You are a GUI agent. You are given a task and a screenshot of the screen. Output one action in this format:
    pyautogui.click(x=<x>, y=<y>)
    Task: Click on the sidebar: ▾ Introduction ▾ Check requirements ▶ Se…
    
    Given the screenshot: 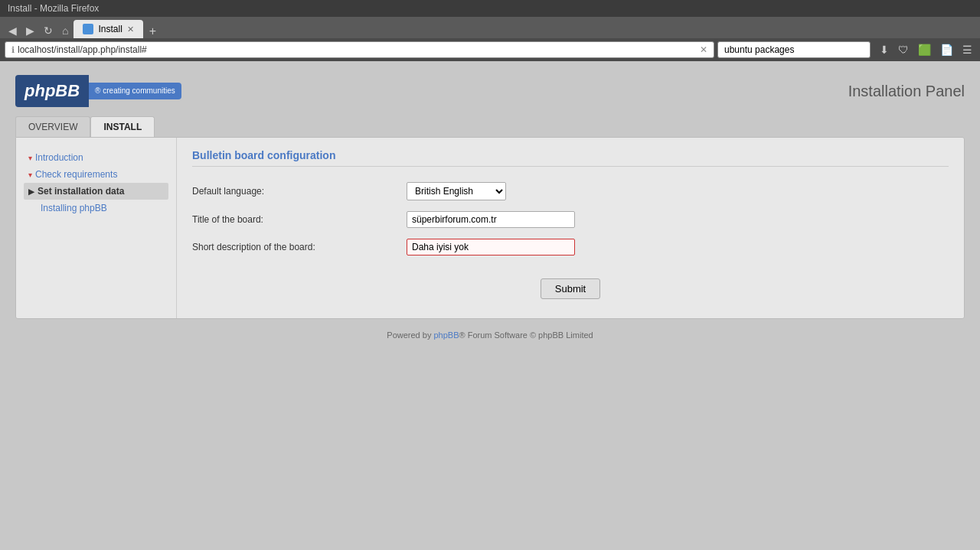 What is the action you would take?
    pyautogui.click(x=96, y=228)
    